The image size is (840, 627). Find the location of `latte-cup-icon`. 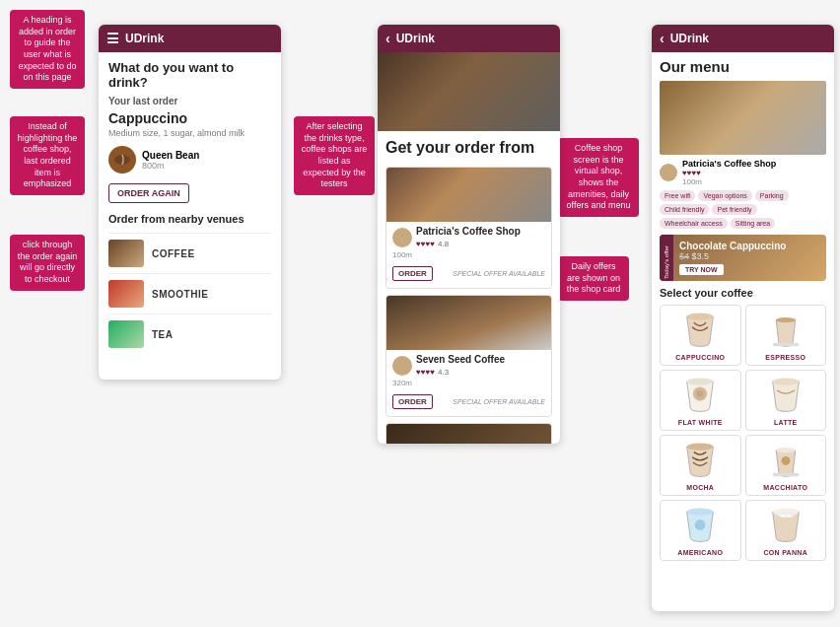

latte-cup-icon is located at coordinates (786, 394).